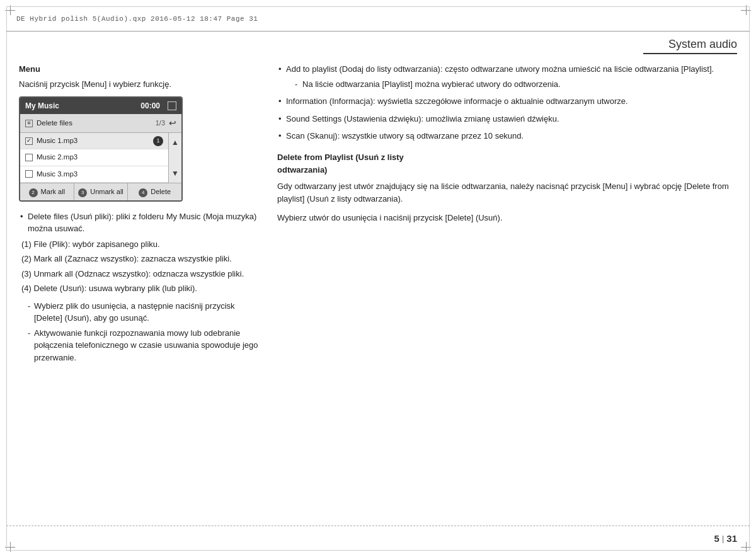 Image resolution: width=756 pixels, height=557 pixels. I want to click on player-submenu-bar: ≡ Delete files 1/3 ↩, so click(101, 123).